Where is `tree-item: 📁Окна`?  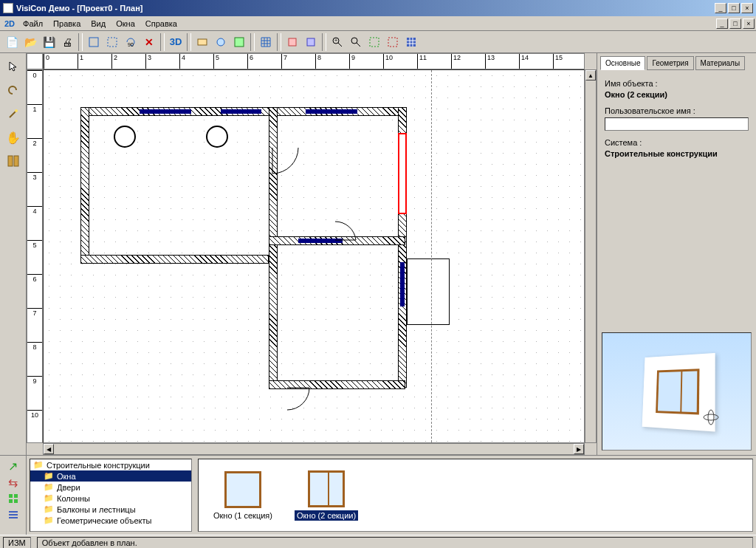
tree-item: 📁Окна is located at coordinates (111, 476).